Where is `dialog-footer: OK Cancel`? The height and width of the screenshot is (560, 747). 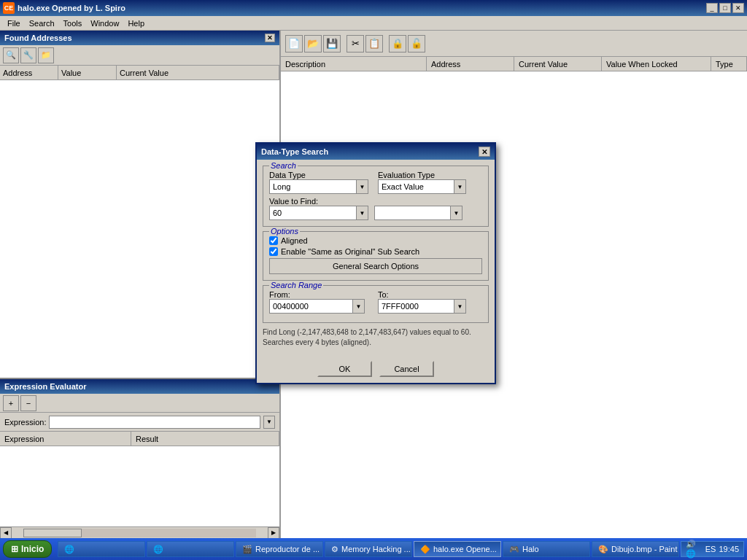
dialog-footer: OK Cancel is located at coordinates (376, 370).